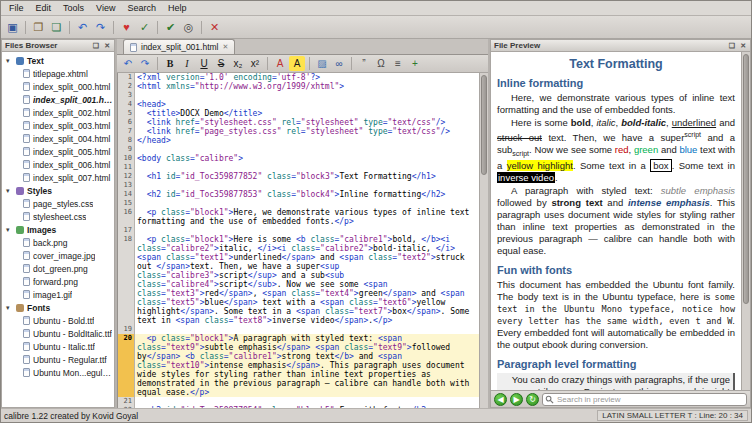  I want to click on code-line: 8</head>, so click(298, 140).